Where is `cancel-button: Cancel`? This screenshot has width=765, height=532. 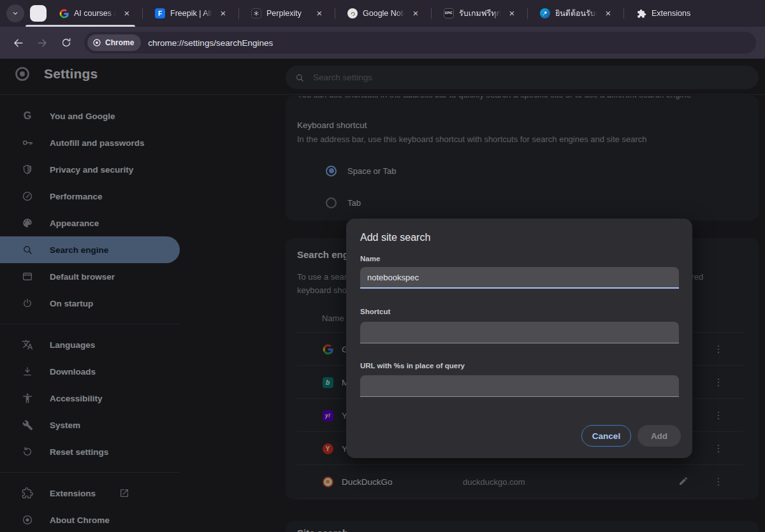 cancel-button: Cancel is located at coordinates (606, 436).